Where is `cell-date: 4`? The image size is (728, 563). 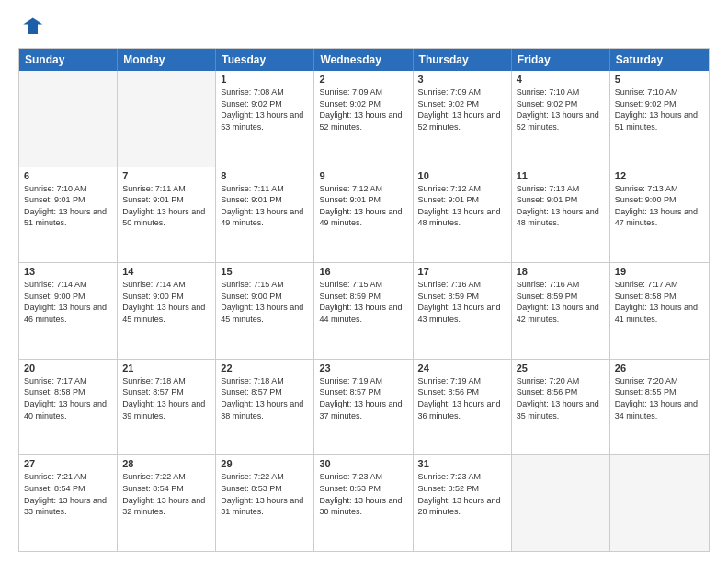
cell-date: 4 is located at coordinates (561, 79).